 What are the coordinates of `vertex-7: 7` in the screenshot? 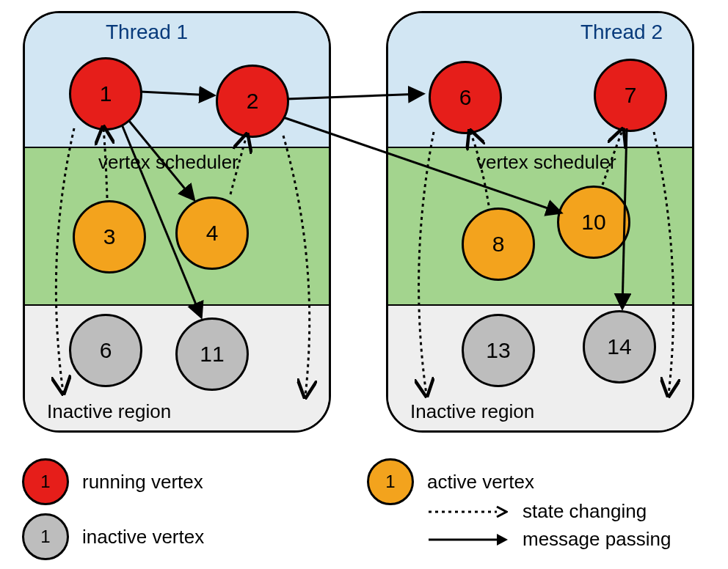 It's located at (630, 95).